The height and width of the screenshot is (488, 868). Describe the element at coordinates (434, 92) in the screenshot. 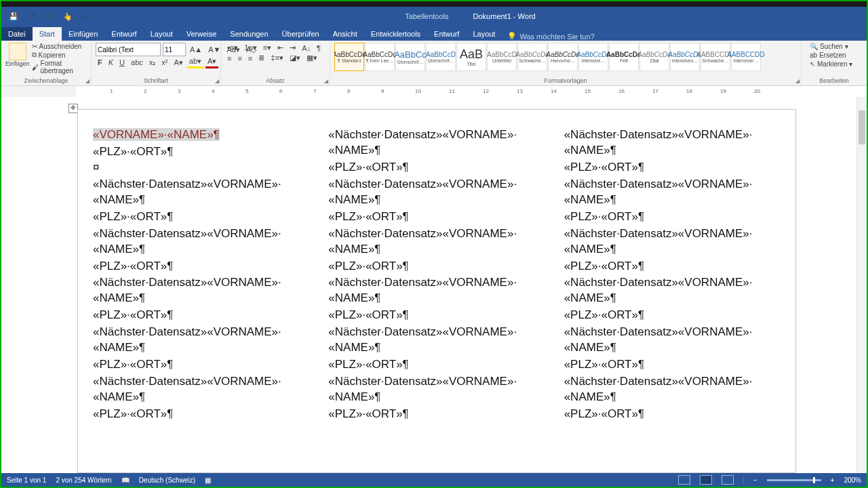

I see `horizontal-ruler: 1234567891011121314151617181920` at that location.